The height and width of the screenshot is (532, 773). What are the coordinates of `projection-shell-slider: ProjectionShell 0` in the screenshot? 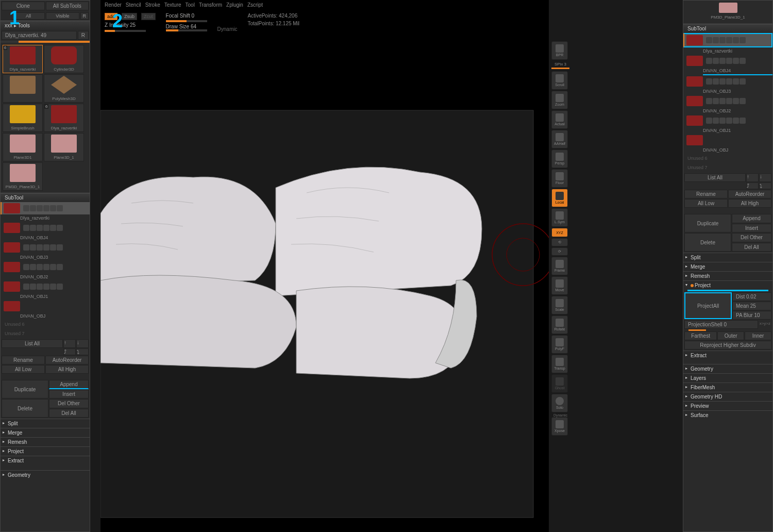 It's located at (721, 325).